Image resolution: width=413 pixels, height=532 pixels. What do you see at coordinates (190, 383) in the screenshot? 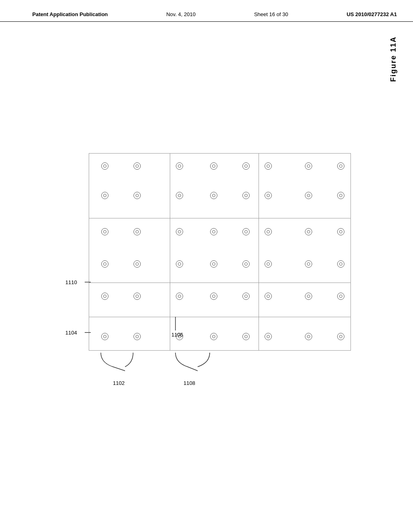
I see `label-1108: 1108` at bounding box center [190, 383].